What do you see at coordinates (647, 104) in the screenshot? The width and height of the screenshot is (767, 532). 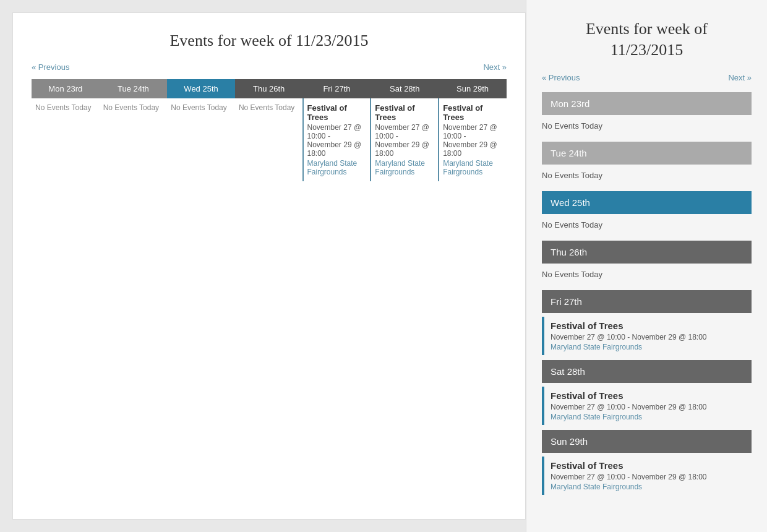 I see `right-day-label-0: Mon 23rd` at bounding box center [647, 104].